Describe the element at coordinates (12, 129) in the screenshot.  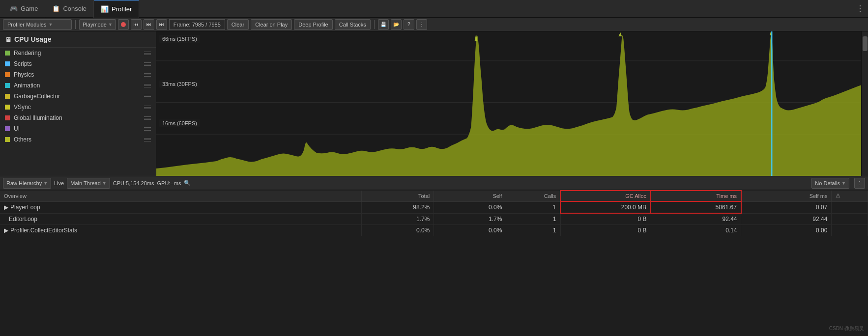
I see `sidebar-item-ui-left: UI` at that location.